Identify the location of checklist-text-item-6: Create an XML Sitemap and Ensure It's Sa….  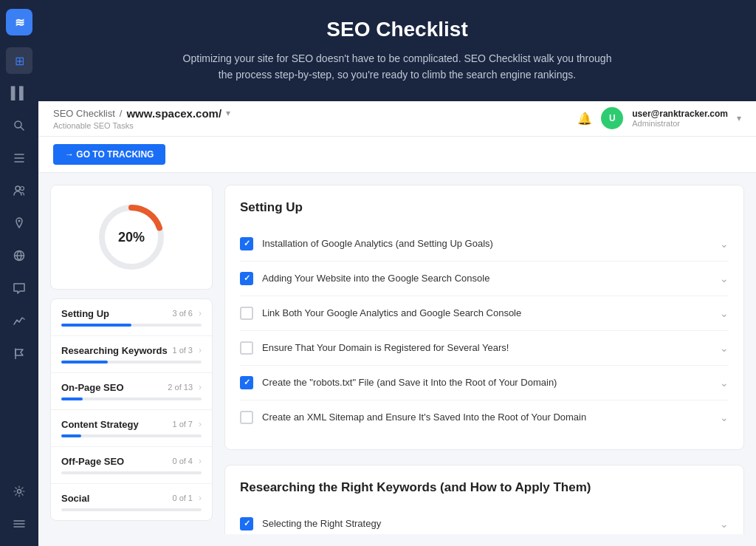
(424, 417).